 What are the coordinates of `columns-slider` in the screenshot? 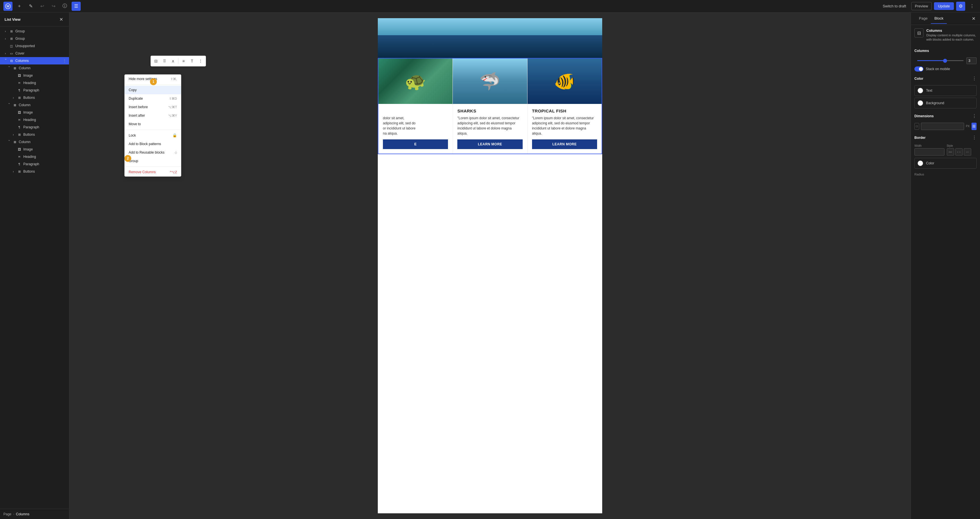 It's located at (940, 61).